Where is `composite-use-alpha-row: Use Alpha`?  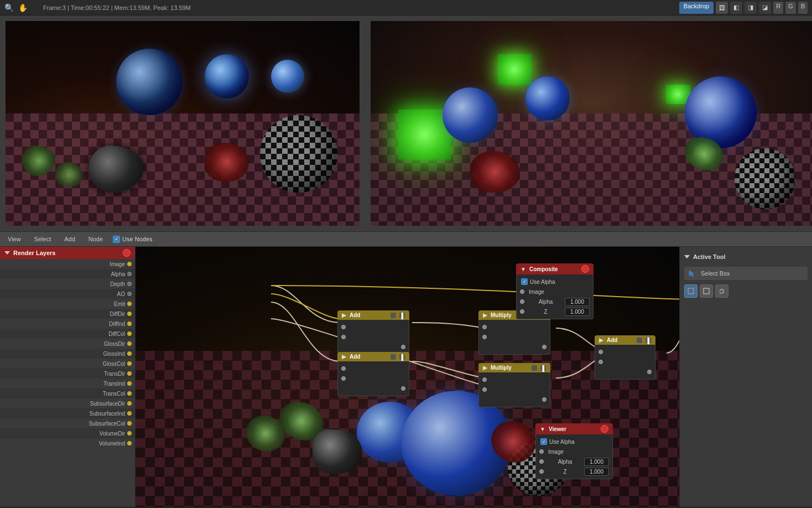 composite-use-alpha-row: Use Alpha is located at coordinates (555, 282).